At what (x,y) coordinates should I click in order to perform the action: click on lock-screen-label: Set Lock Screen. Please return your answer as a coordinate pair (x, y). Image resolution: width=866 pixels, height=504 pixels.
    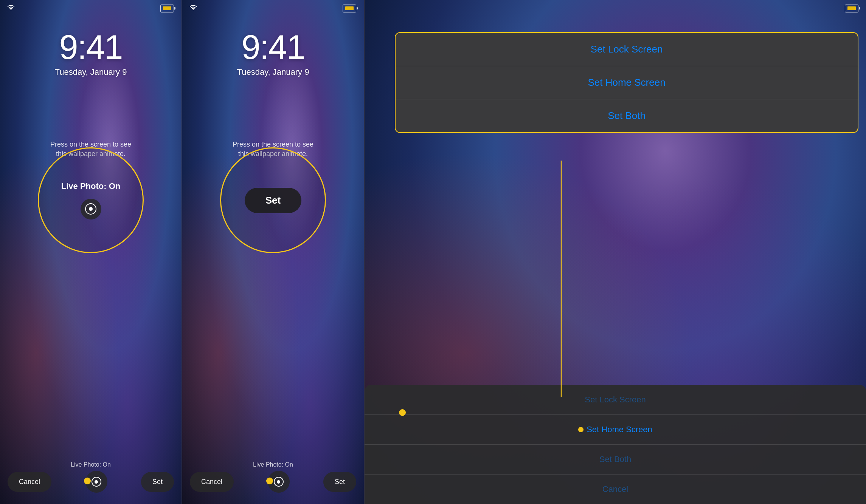
    Looking at the image, I should click on (615, 400).